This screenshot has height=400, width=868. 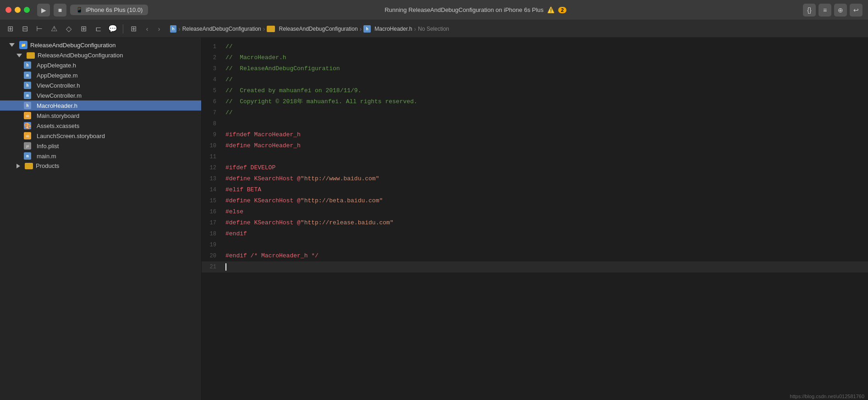 I want to click on code-line-10: 10 #define MacroHeader_h, so click(x=535, y=146).